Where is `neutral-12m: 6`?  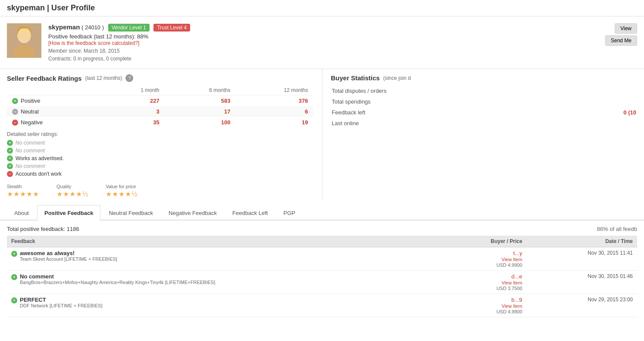
neutral-12m: 6 is located at coordinates (275, 111).